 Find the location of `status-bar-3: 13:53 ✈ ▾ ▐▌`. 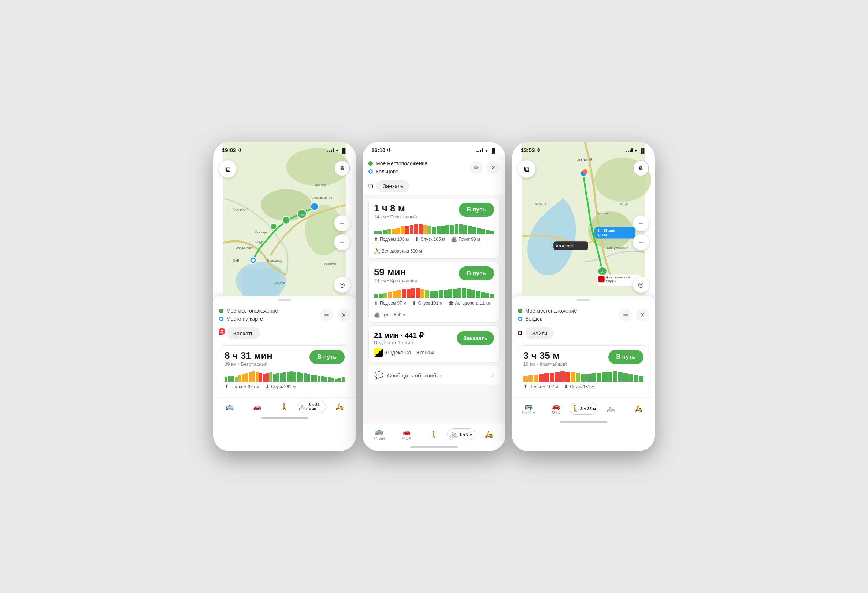

status-bar-3: 13:53 ✈ ▾ ▐▌ is located at coordinates (583, 149).